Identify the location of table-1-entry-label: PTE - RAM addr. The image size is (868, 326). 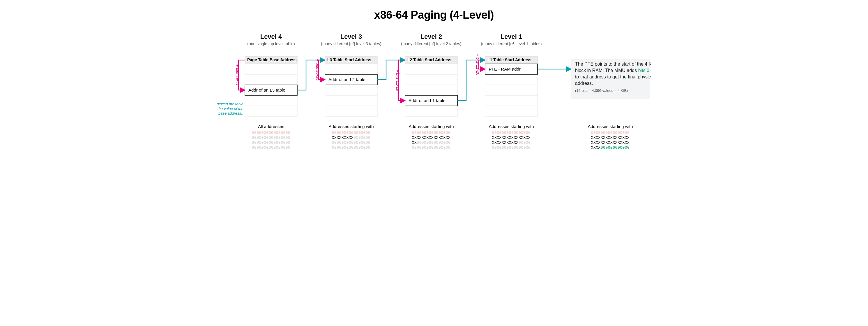
(505, 69).